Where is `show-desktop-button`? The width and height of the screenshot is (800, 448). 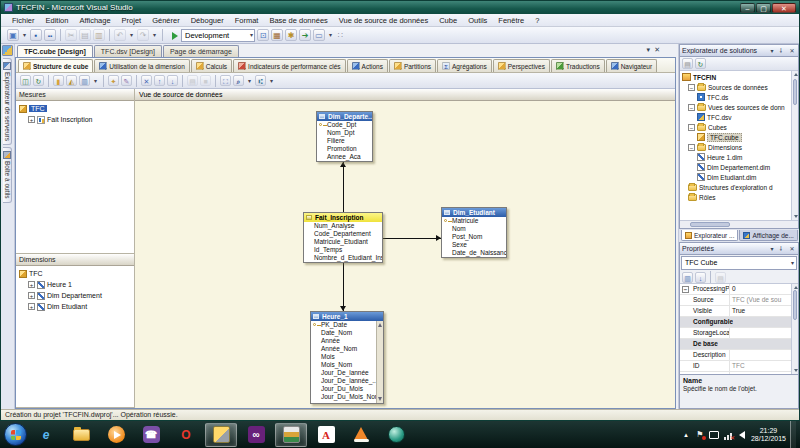
show-desktop-button is located at coordinates (793, 434).